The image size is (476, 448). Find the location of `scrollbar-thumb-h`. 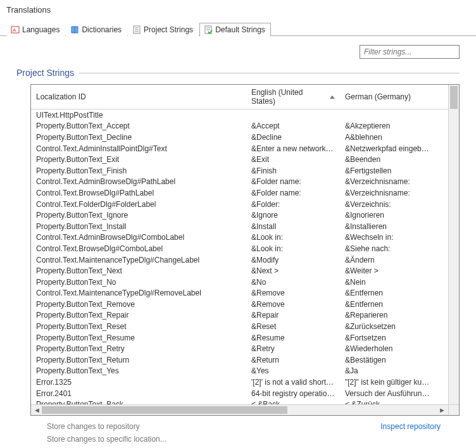

scrollbar-thumb-h is located at coordinates (165, 410).